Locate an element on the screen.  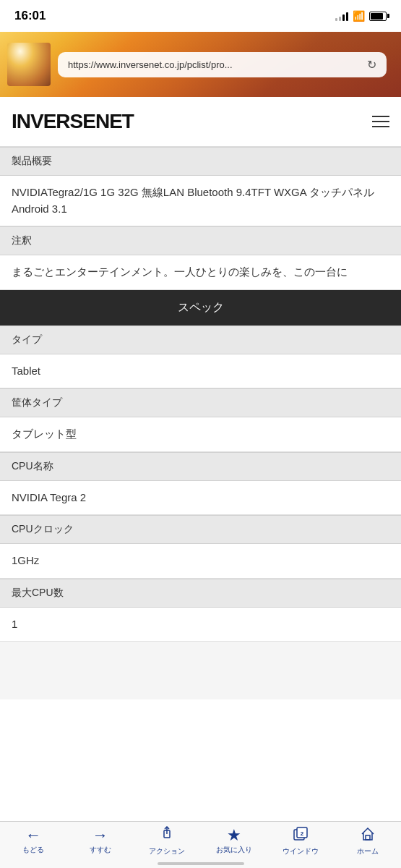
spec-value-cpu-name: NVIDIA Tegra 2 is located at coordinates (201, 498).